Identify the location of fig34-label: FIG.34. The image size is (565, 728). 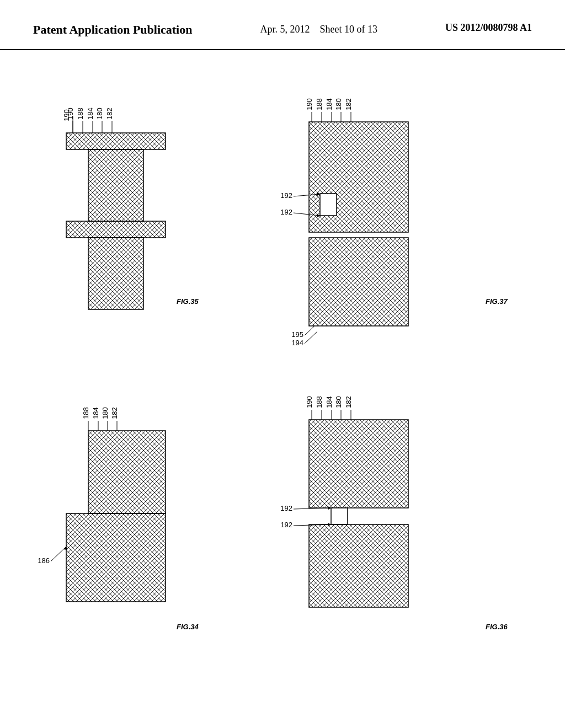
(188, 627).